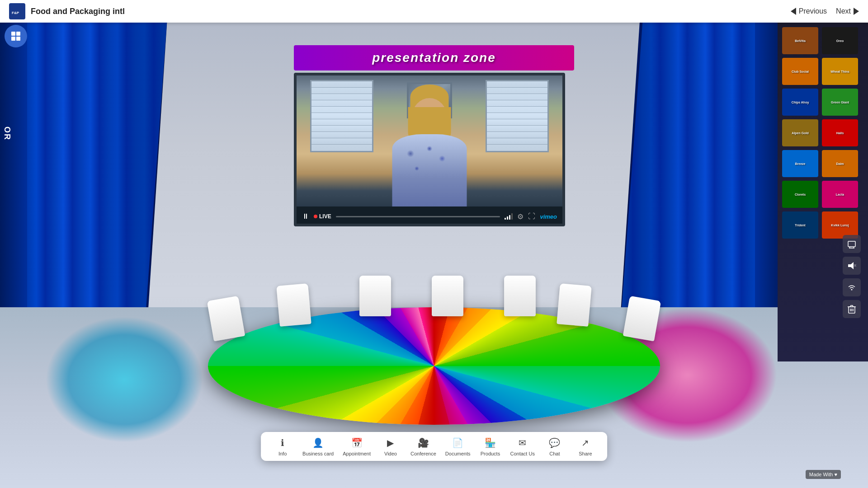 This screenshot has height=488, width=868. Describe the element at coordinates (840, 194) in the screenshot. I see `product-item-11: Lacta` at that location.